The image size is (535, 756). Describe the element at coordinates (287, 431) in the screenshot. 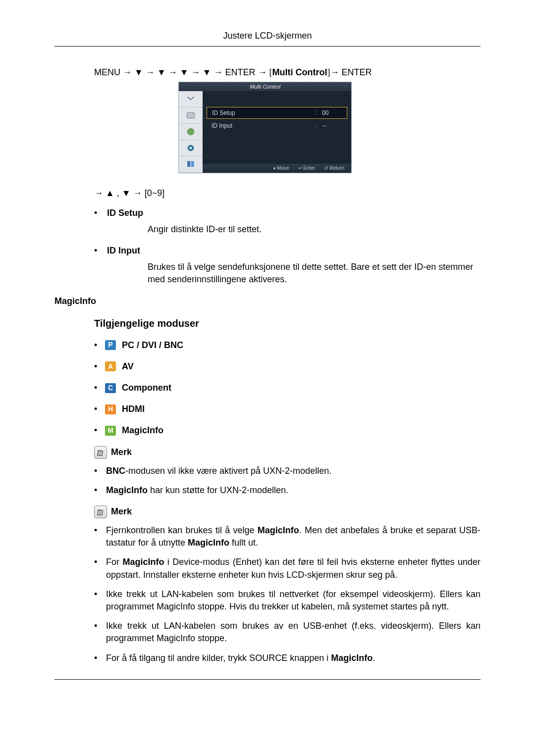

I see `mode-magicinfo: • M MagicInfo` at that location.